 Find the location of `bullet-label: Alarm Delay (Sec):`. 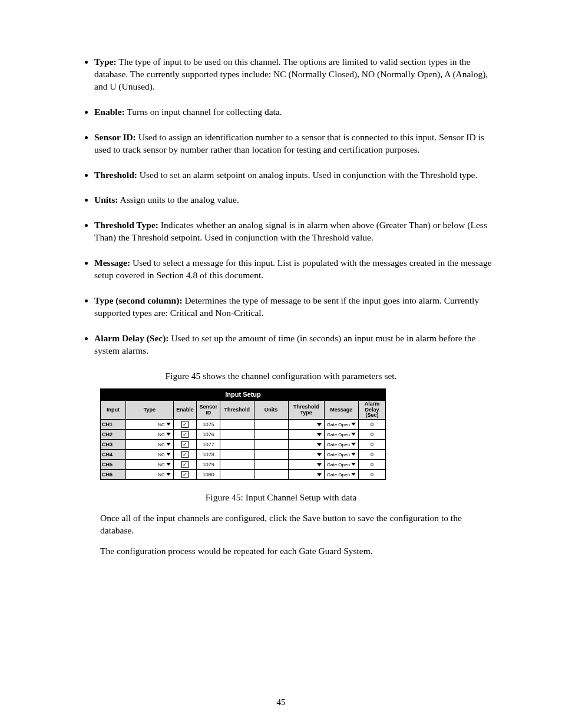

bullet-label: Alarm Delay (Sec): is located at coordinates (132, 338).